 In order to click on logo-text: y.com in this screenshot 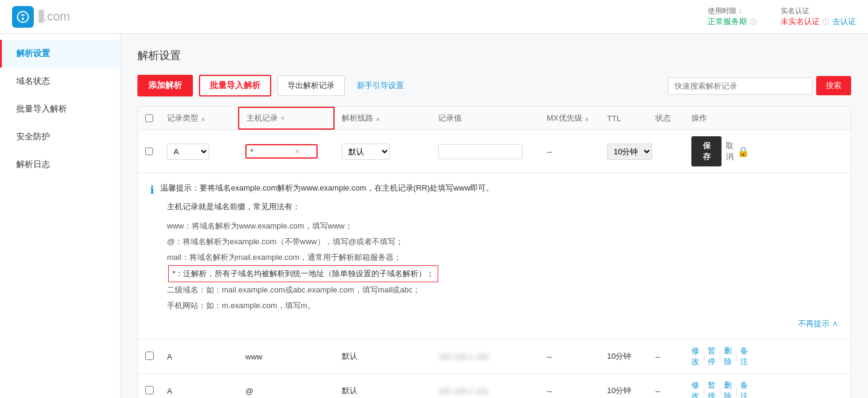, I will do `click(54, 17)`.